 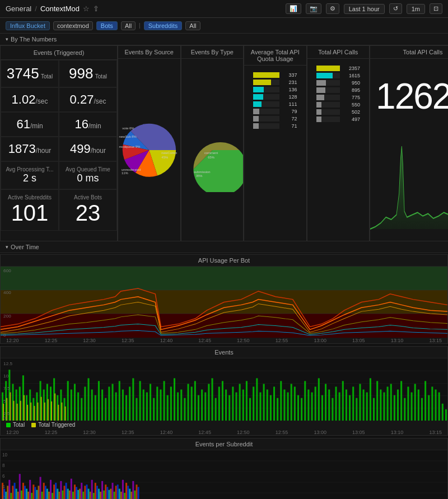 What do you see at coordinates (59, 146) in the screenshot?
I see `stats-grid: 3745 Total 998 Total 1.02/sec 0.27/sec 6…` at bounding box center [59, 146].